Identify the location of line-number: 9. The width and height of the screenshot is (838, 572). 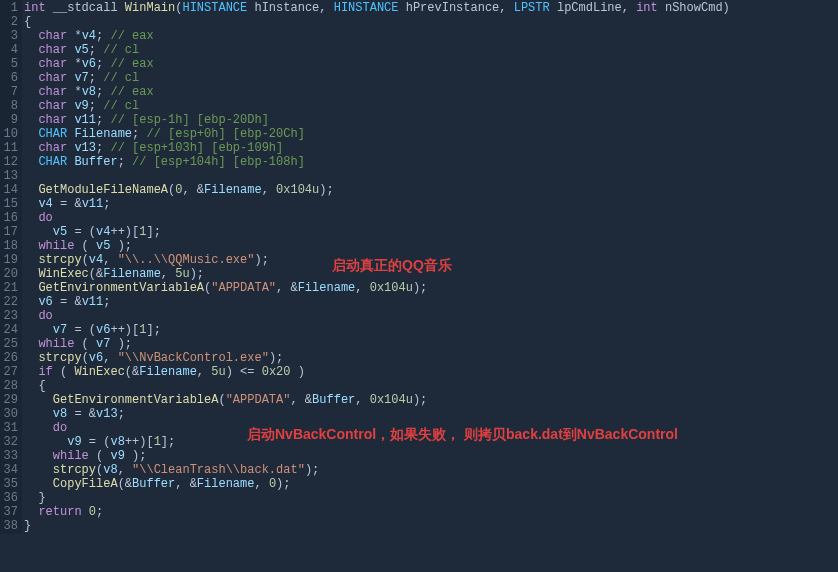
(10, 120).